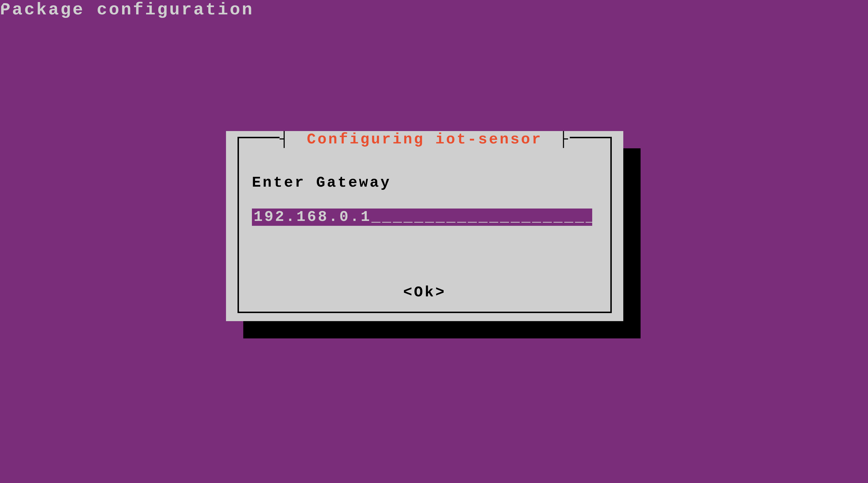 The image size is (868, 483). I want to click on ok-row: <Ok>, so click(425, 293).